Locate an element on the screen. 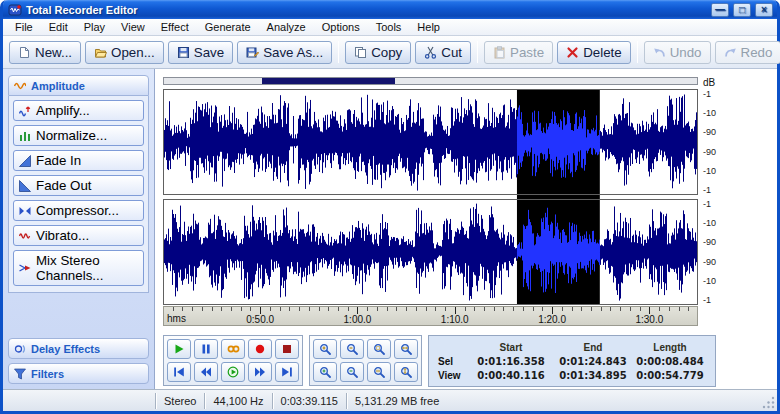 The height and width of the screenshot is (414, 780). menu-item-effect: Effect is located at coordinates (175, 27).